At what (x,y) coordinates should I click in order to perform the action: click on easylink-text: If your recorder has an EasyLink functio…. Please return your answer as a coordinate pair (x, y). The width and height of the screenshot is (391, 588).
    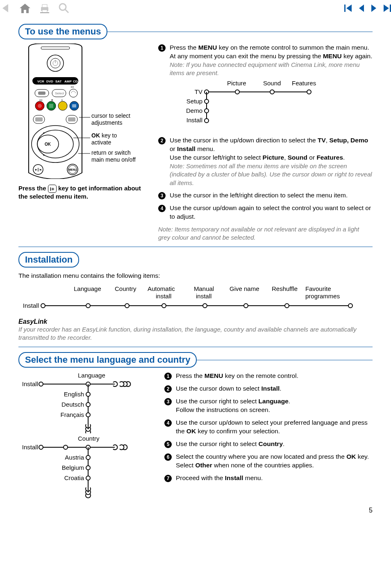
    Looking at the image, I should click on (196, 334).